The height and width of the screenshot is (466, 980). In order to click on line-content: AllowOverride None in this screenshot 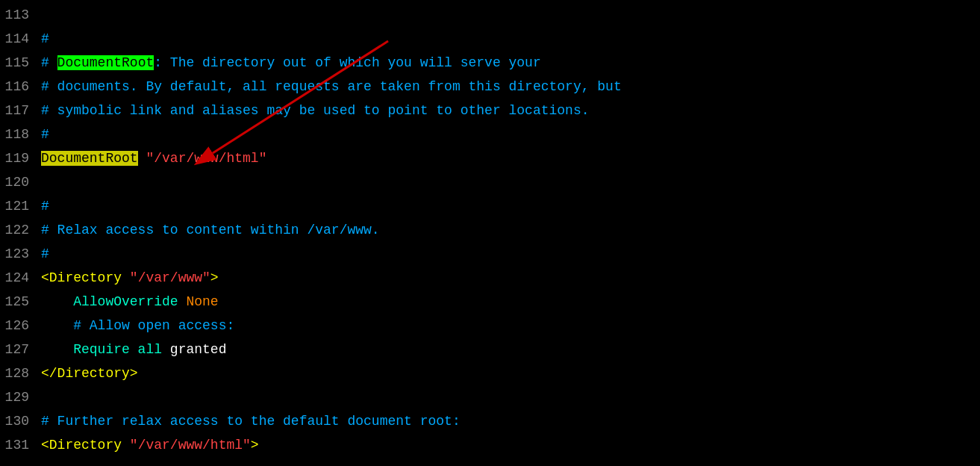, I will do `click(511, 302)`.